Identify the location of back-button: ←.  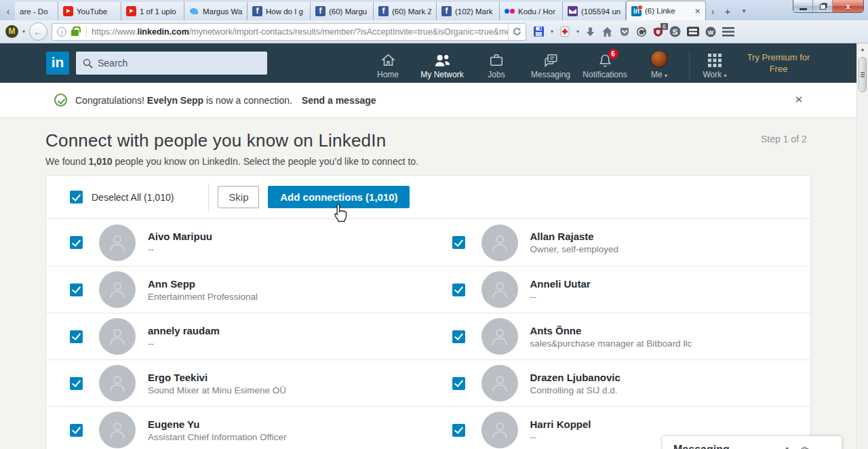
(38, 31).